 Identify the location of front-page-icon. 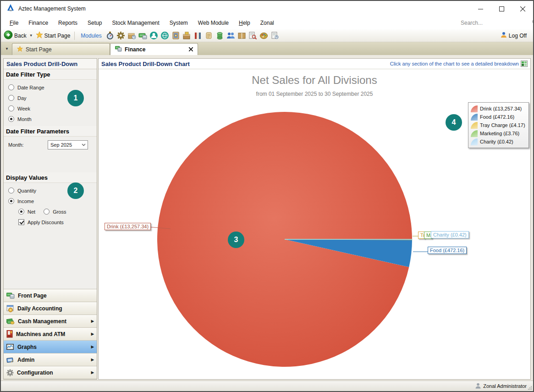
(11, 295).